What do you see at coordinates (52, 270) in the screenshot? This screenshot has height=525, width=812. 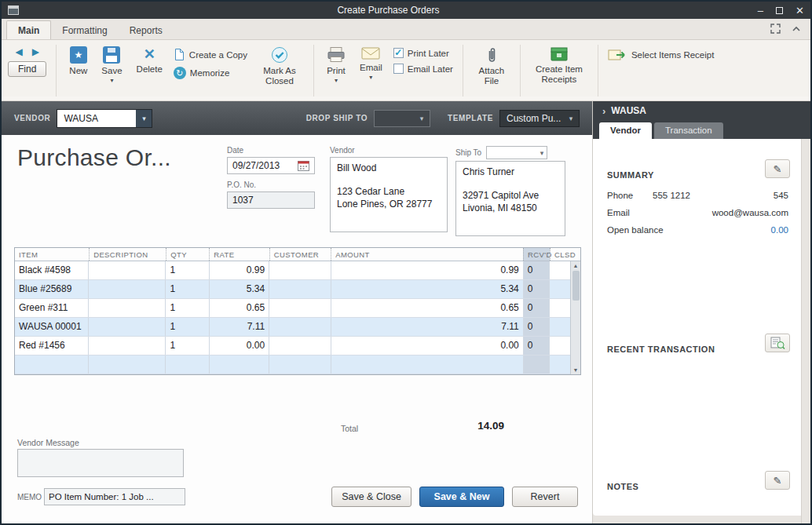 I see `cell-item: Black #4598` at bounding box center [52, 270].